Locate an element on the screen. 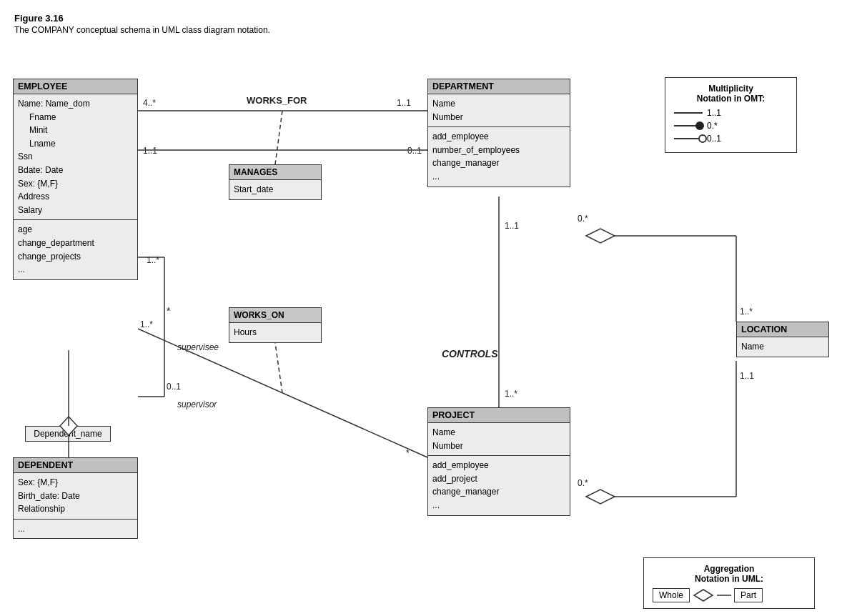  manages-header: MANAGES is located at coordinates (275, 173).